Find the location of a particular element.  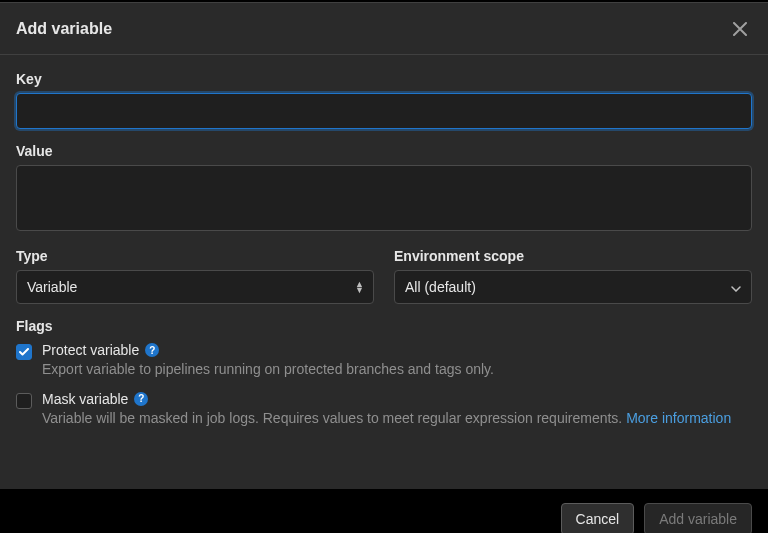

close-button is located at coordinates (740, 29).